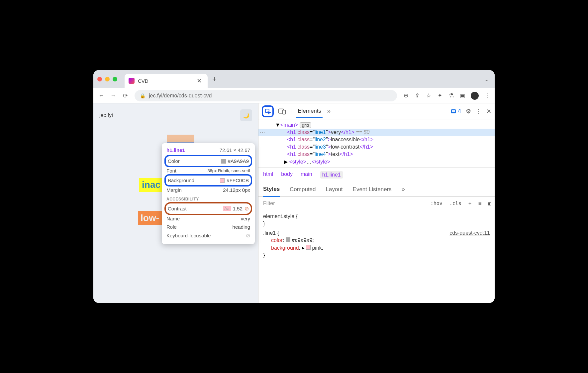 Image resolution: width=588 pixels, height=373 pixels. What do you see at coordinates (268, 111) in the screenshot?
I see `inspect-element-button` at bounding box center [268, 111].